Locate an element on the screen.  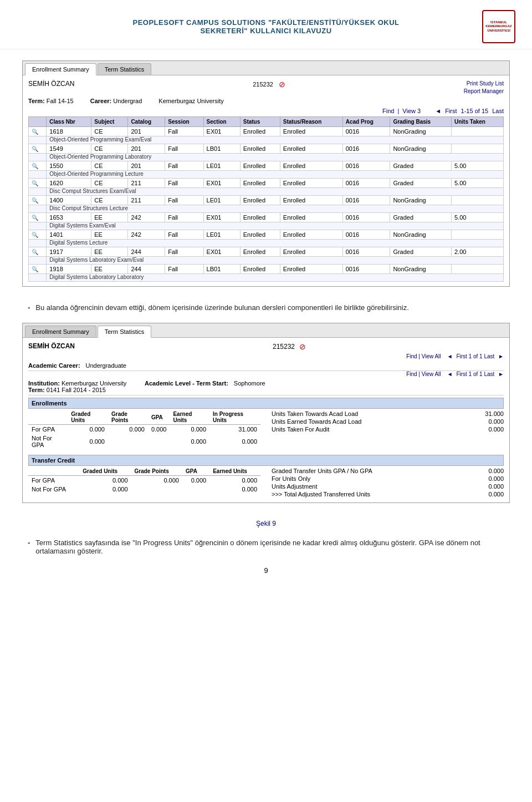
magnify-icon-1: 🔍 is located at coordinates (35, 149).